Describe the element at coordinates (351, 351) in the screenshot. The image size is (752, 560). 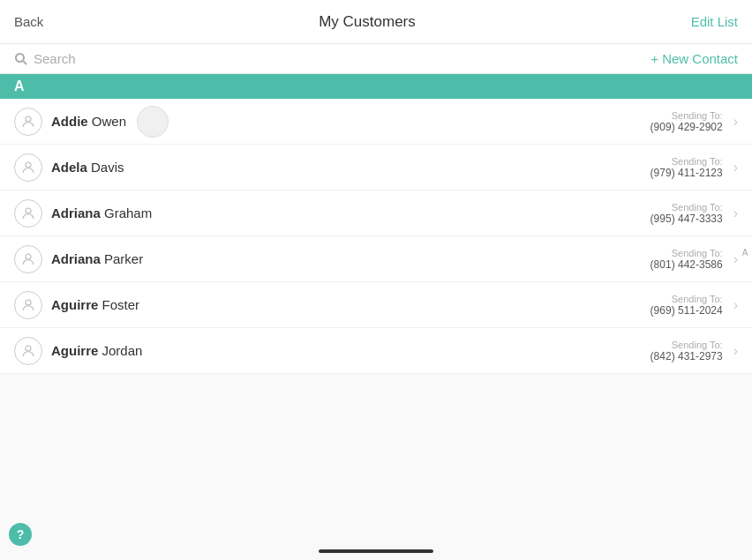
I see `contact-name: Aguirre Jordan` at that location.